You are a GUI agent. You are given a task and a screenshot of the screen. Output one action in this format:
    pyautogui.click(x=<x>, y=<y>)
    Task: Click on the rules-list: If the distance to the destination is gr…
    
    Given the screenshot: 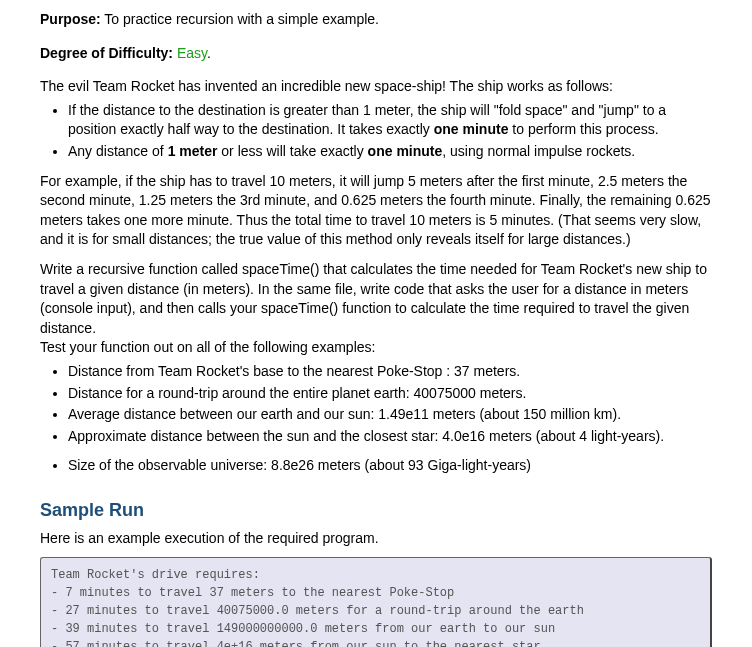 What is the action you would take?
    pyautogui.click(x=376, y=132)
    